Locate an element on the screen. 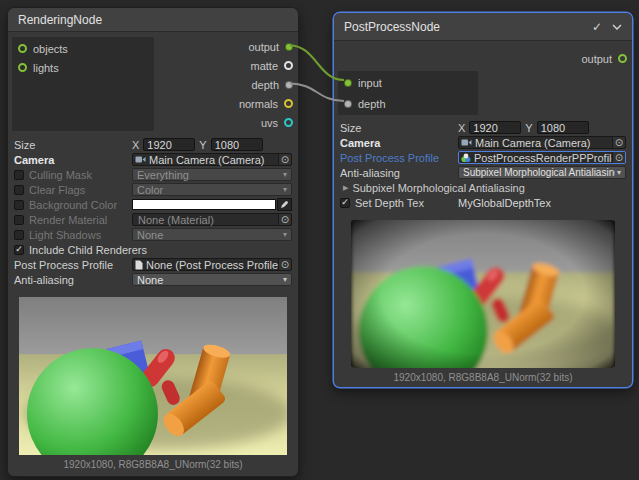 The width and height of the screenshot is (639, 480). clear-flags-dropdown: Color ▾ is located at coordinates (212, 190).